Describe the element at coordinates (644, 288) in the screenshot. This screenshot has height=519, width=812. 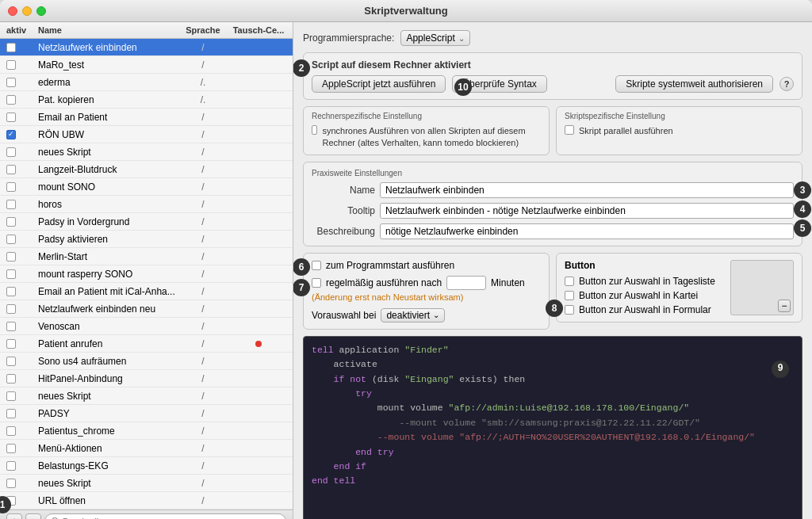
I see `button-checkboxes: Button Button zur Auswahl in Tagesliste …` at that location.